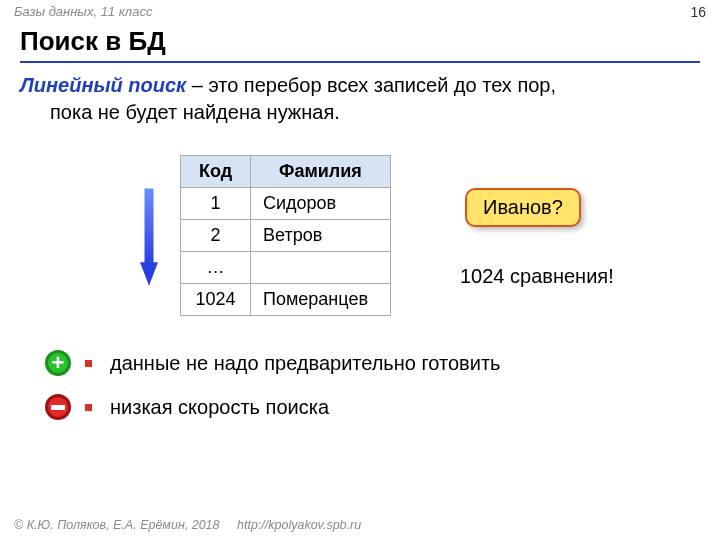 Image resolution: width=720 pixels, height=540 pixels. What do you see at coordinates (321, 268) in the screenshot?
I see `cell-surname` at bounding box center [321, 268].